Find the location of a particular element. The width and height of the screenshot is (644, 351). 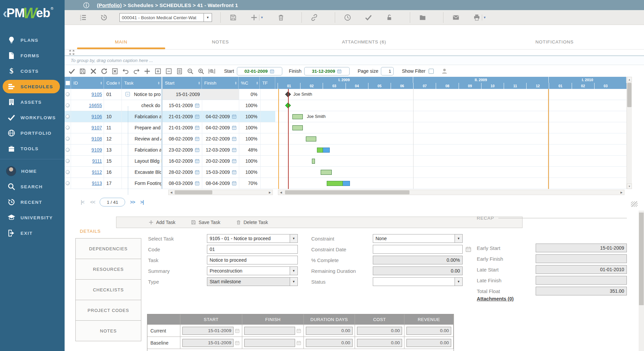

pager-last-button: >| is located at coordinates (142, 202).